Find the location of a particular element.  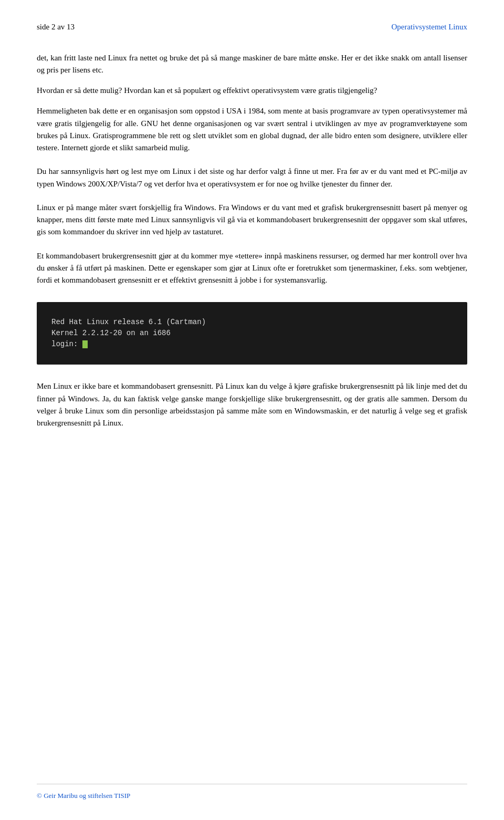

paragraph-1: det, kan fritt laste ned Linux fra nette… is located at coordinates (252, 64).